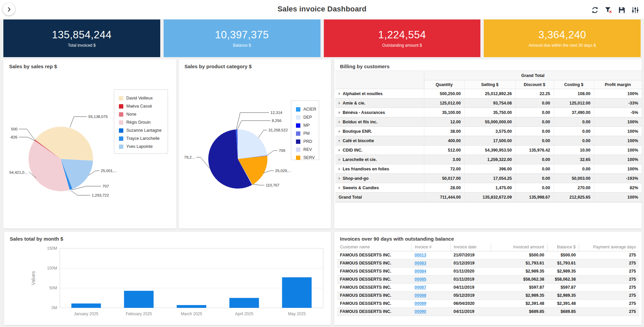 The width and height of the screenshot is (644, 327). What do you see at coordinates (141, 98) in the screenshot?
I see `legend-item-david-veilleux: David Veilleux` at bounding box center [141, 98].